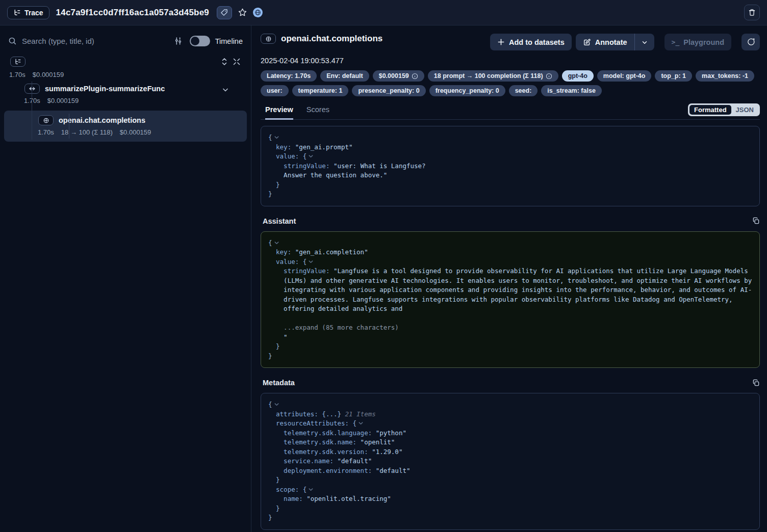 This screenshot has width=767, height=532. What do you see at coordinates (301, 461) in the screenshot?
I see `code-token: service.name:` at bounding box center [301, 461].